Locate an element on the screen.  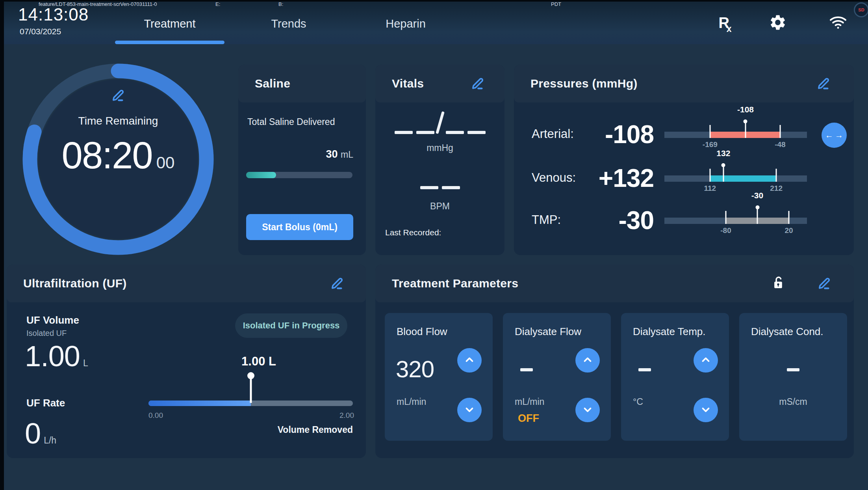
dialysate-flow-unit: mL/min is located at coordinates (529, 402).